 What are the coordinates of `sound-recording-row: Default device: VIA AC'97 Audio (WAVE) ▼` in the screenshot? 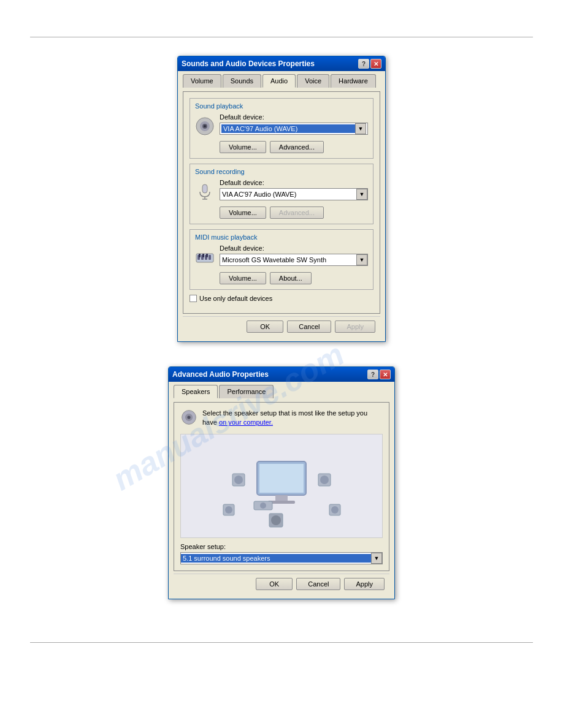 It's located at (282, 191).